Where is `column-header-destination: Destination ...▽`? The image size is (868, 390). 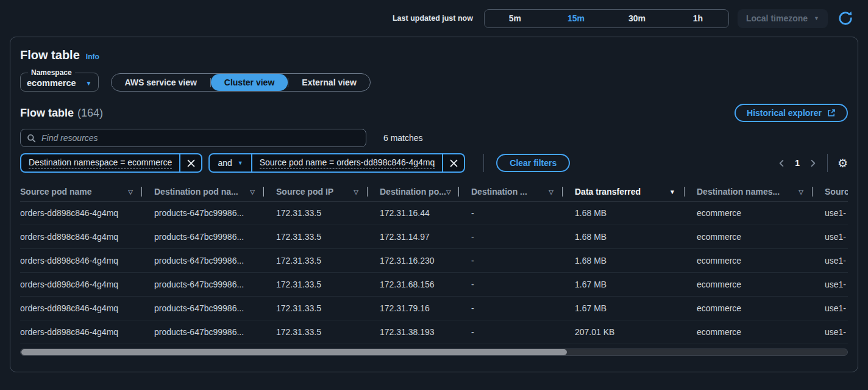
column-header-destination: Destination ...▽ is located at coordinates (511, 192).